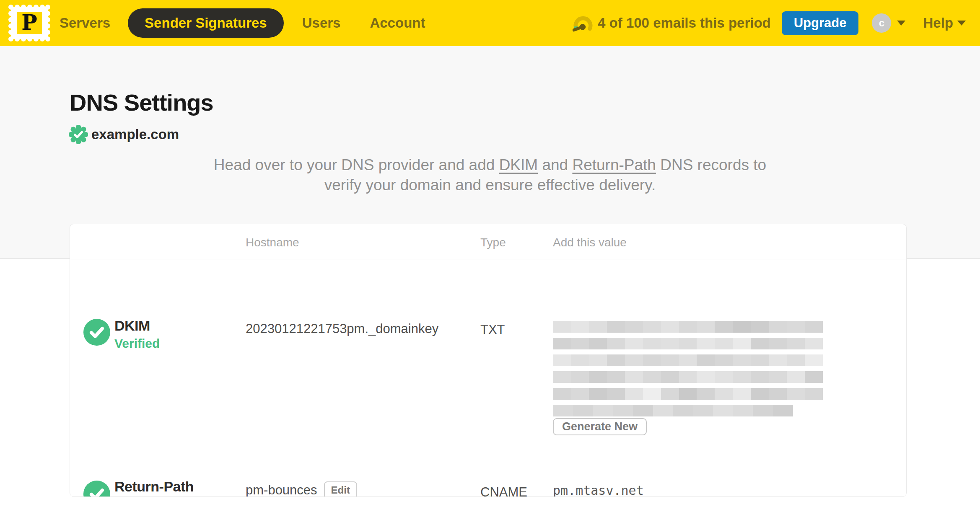 The width and height of the screenshot is (980, 512). What do you see at coordinates (124, 134) in the screenshot?
I see `verified-domain: example.com` at bounding box center [124, 134].